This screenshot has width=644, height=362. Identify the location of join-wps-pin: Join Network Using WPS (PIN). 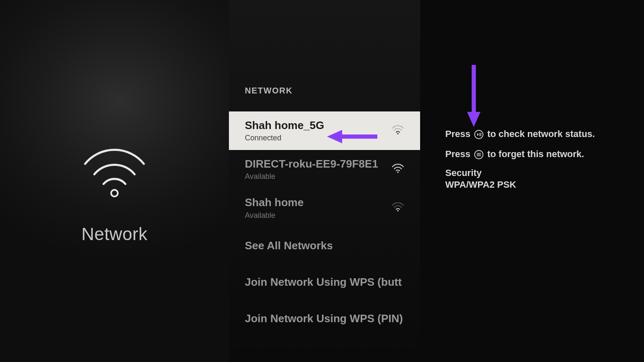
(325, 318).